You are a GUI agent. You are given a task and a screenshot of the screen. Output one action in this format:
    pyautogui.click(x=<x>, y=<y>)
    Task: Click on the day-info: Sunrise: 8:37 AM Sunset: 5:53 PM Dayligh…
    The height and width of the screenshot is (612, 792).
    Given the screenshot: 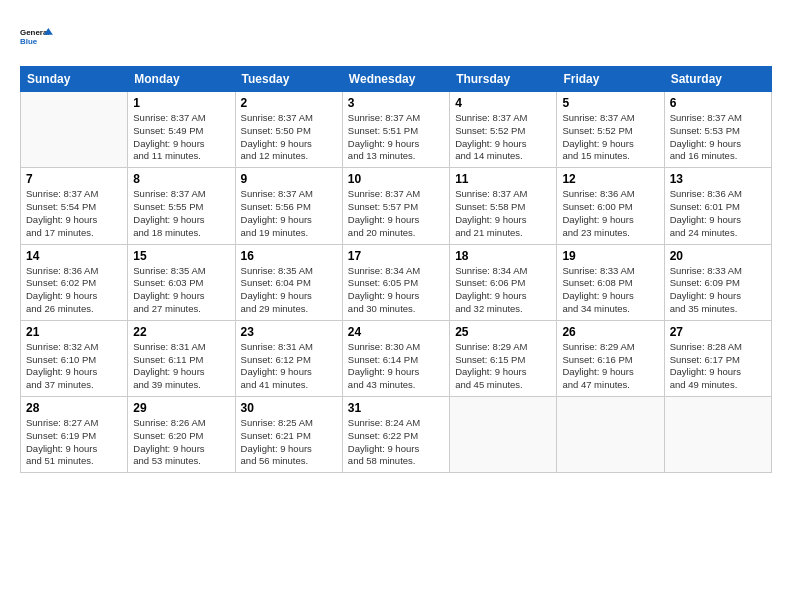 What is the action you would take?
    pyautogui.click(x=718, y=138)
    